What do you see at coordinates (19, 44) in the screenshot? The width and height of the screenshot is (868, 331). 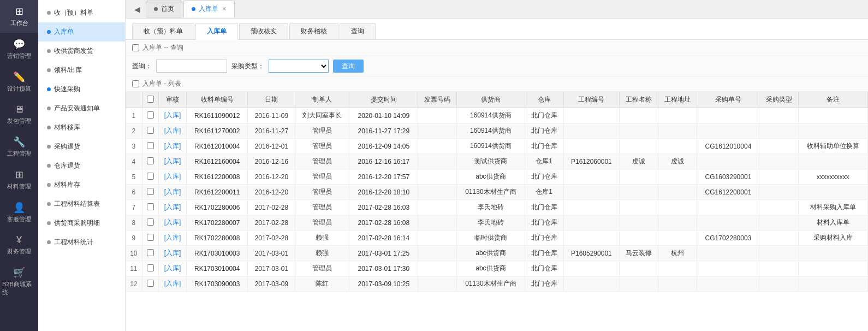 I see `marketing-icon: 💬` at bounding box center [19, 44].